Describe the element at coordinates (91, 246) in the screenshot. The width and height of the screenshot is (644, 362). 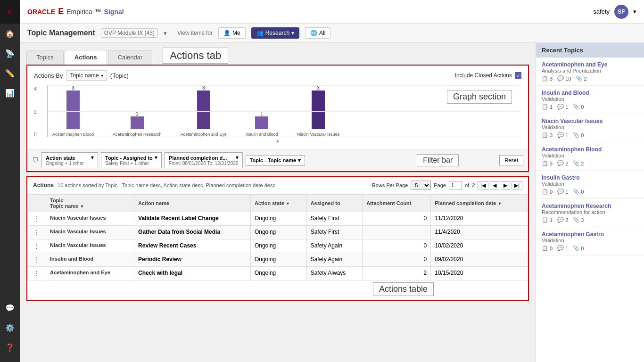
I see `row-topic-2: Niacin Vascular Issues` at that location.